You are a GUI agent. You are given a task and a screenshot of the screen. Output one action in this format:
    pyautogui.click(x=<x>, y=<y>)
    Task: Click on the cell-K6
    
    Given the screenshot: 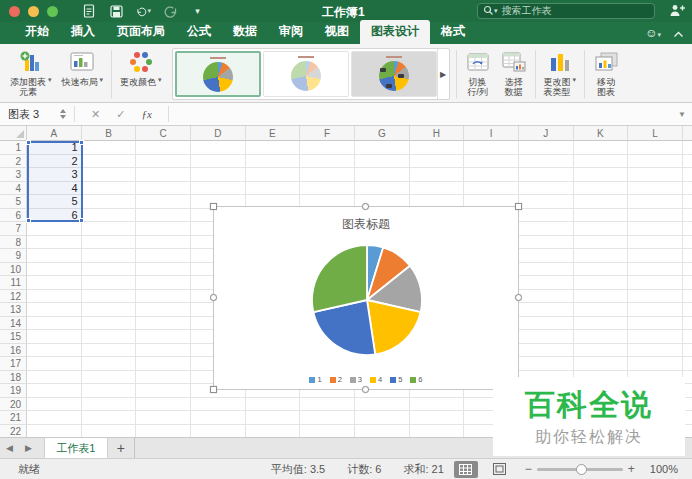 What is the action you would take?
    pyautogui.click(x=602, y=216)
    